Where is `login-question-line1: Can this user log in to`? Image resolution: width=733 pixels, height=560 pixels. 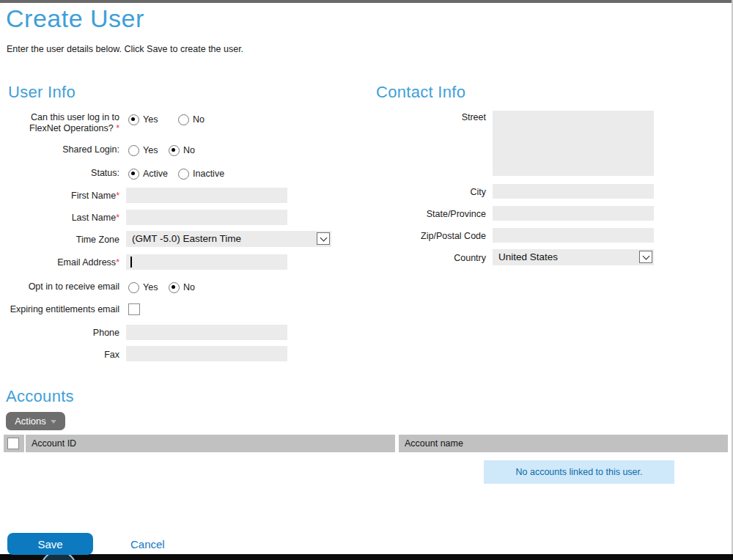 login-question-line1: Can this user log in to is located at coordinates (75, 117).